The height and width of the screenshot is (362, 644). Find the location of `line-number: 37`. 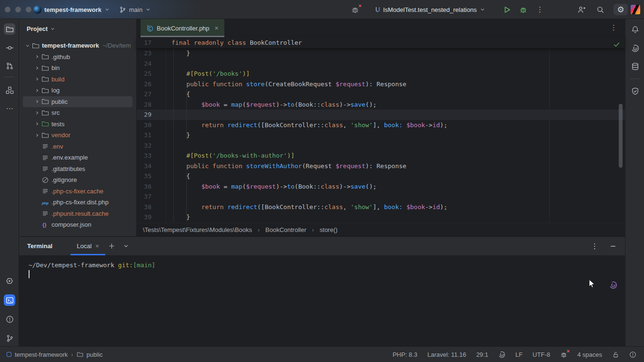

line-number: 37 is located at coordinates (151, 197).